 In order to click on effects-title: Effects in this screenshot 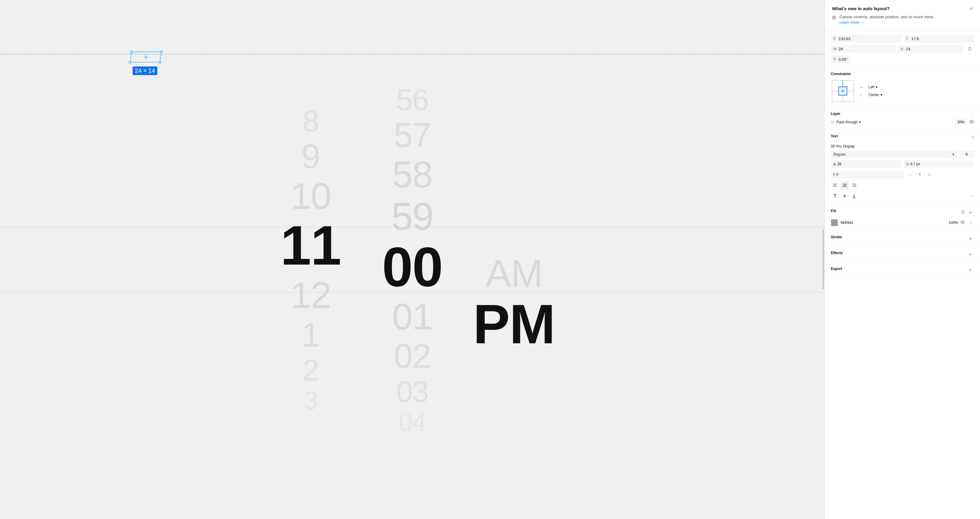, I will do `click(837, 253)`.